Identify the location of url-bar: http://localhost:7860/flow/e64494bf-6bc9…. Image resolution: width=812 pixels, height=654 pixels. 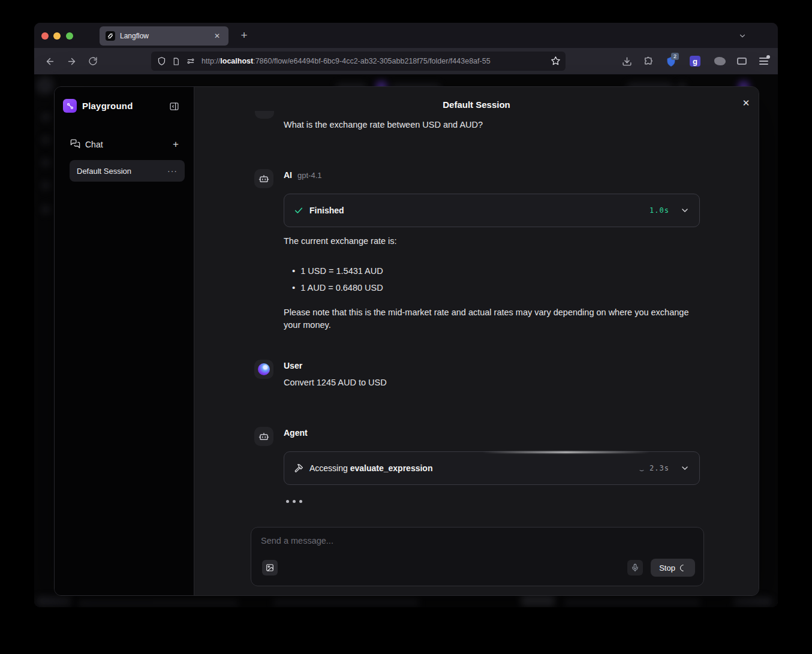
(359, 61).